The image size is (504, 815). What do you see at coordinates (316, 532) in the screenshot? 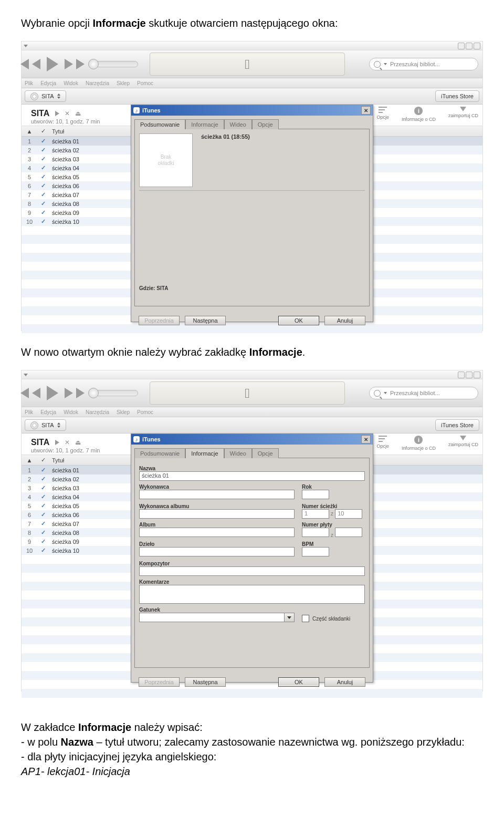
I see `input-disc-num` at bounding box center [316, 532].